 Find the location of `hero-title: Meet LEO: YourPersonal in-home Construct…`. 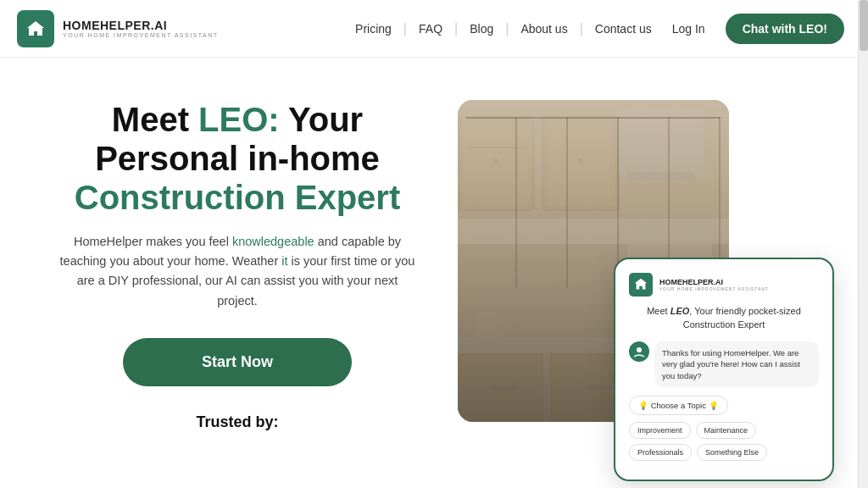

hero-title: Meet LEO: YourPersonal in-home Construct… is located at coordinates (237, 158).